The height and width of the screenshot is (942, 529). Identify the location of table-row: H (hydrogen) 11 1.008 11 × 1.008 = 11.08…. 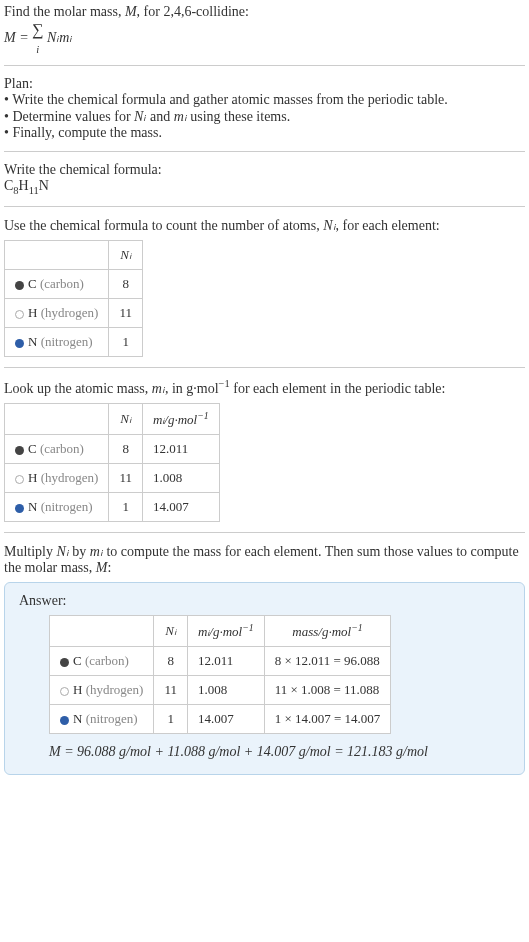
(220, 690).